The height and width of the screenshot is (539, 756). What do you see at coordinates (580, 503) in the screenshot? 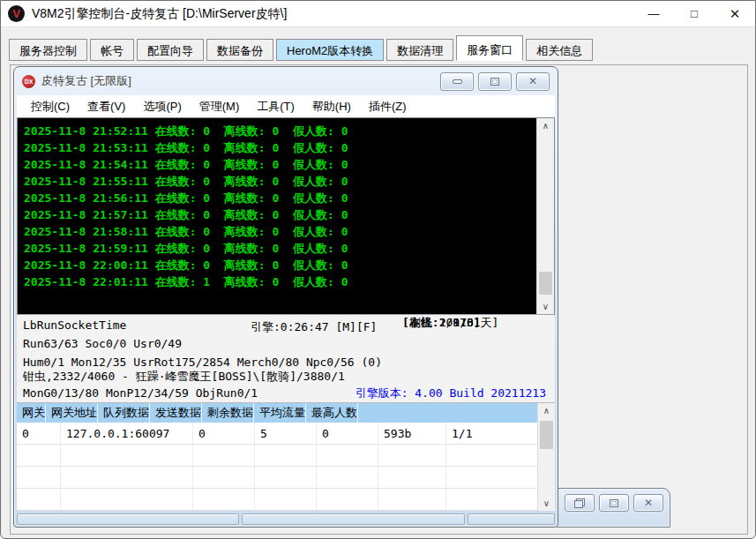
I see `restore-button` at bounding box center [580, 503].